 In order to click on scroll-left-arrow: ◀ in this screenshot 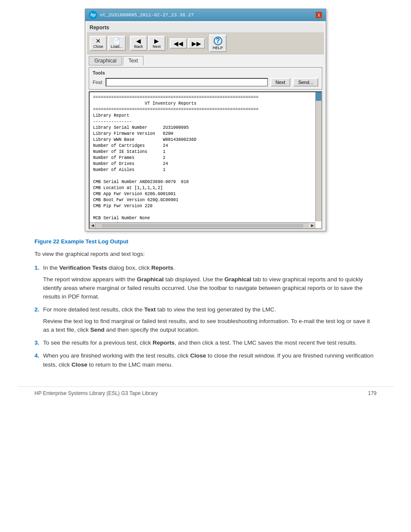, I will do `click(93, 226)`.